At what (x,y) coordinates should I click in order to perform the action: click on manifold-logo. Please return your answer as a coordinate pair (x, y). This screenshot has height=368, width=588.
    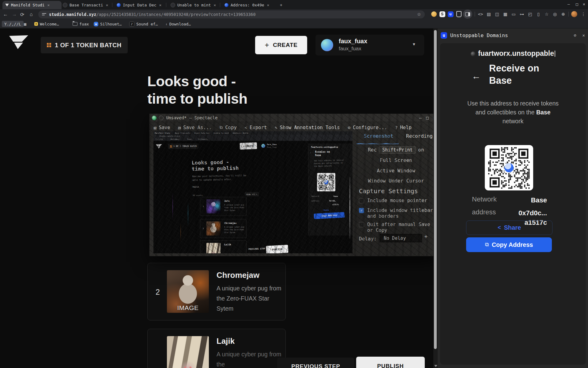
    Looking at the image, I should click on (19, 42).